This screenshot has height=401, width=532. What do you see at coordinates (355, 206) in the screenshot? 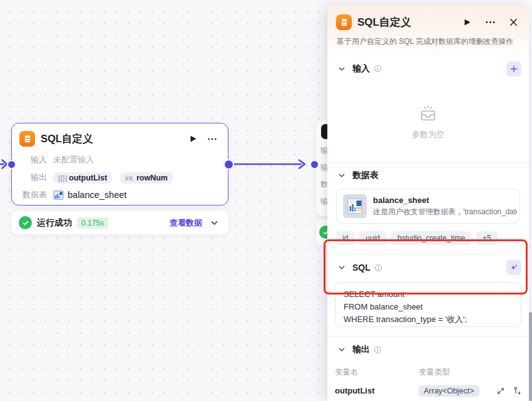
I see `datatable-thumbnail-icon` at bounding box center [355, 206].